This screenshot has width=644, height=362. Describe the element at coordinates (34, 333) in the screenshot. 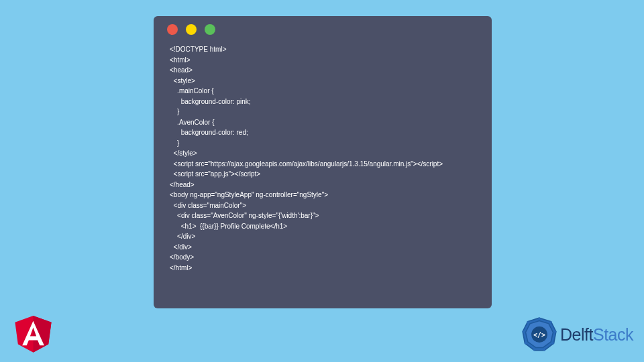

I see `angular-logo-icon` at that location.